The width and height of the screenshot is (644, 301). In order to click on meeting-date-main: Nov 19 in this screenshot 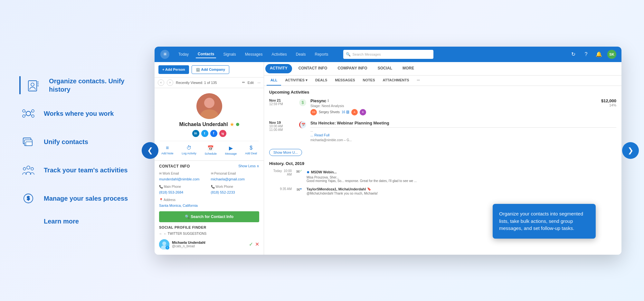, I will do `click(282, 123)`.